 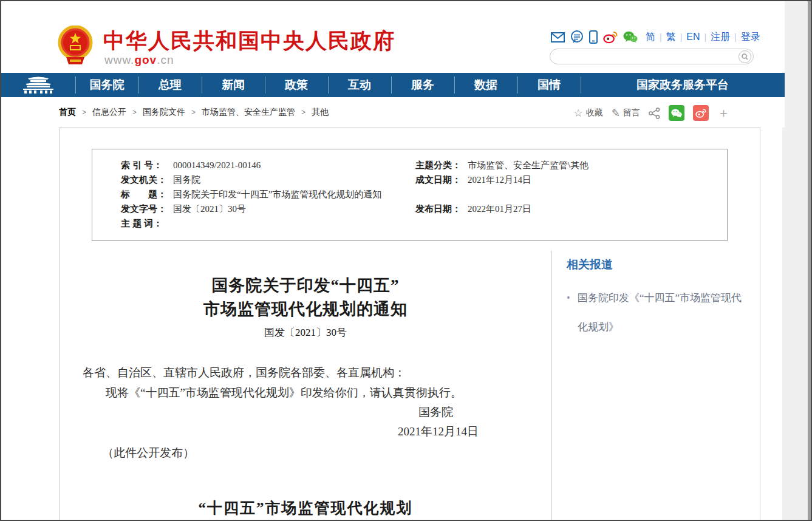 I want to click on related-report-link: 国务院印发《“十四五”市场监管现代化规划》, so click(x=658, y=313).